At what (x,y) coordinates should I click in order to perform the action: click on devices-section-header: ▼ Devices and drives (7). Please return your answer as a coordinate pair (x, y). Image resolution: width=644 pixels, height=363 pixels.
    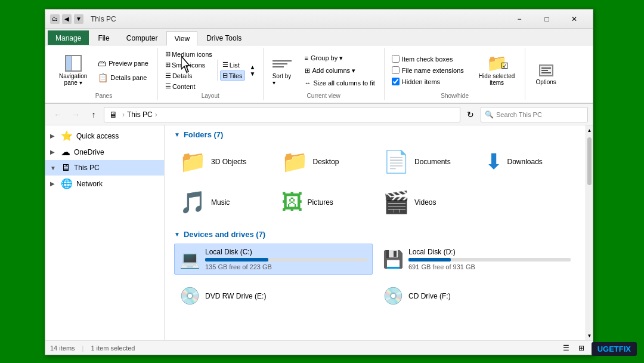
    Looking at the image, I should click on (375, 234).